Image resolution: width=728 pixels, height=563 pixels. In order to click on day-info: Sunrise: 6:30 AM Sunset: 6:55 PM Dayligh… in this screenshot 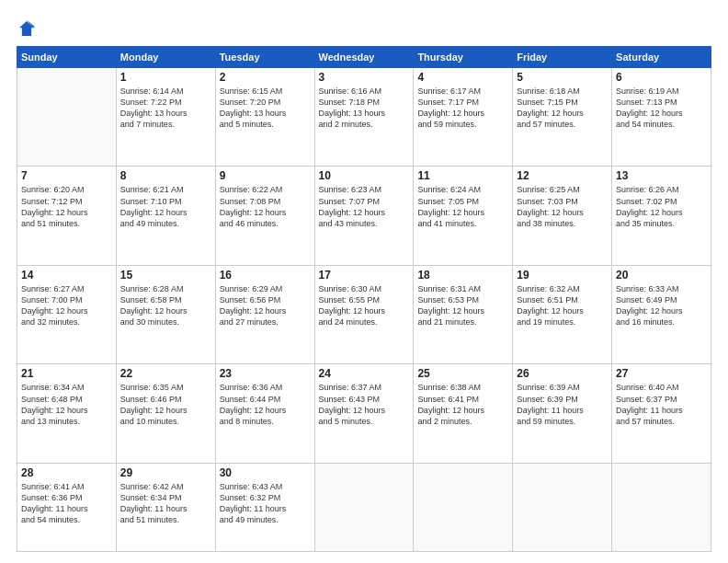, I will do `click(364, 305)`.